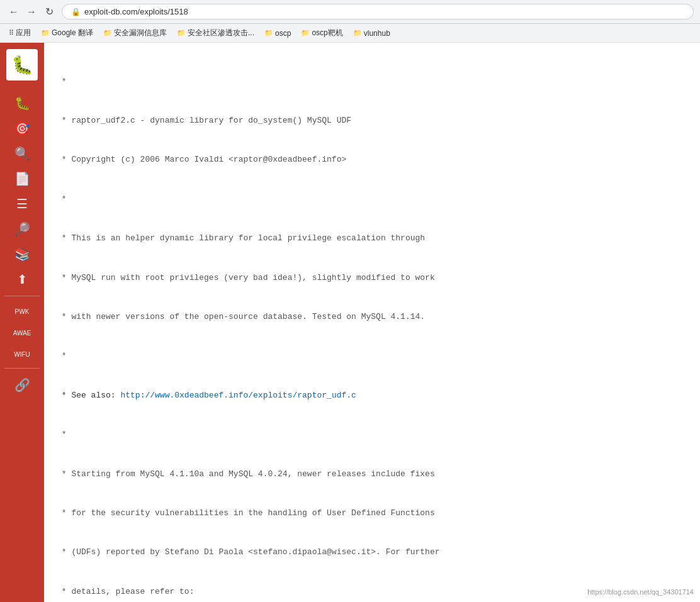 Image resolution: width=700 pixels, height=602 pixels. Describe the element at coordinates (108, 33) in the screenshot. I see `folder-icon-2: 📁` at that location.